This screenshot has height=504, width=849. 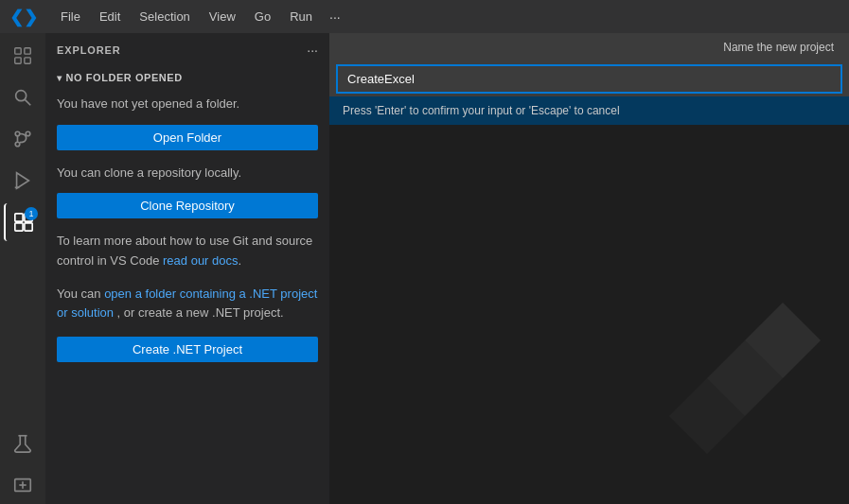 What do you see at coordinates (187, 304) in the screenshot?
I see `dotnet-info-block: You can open a folder containing a .NET …` at bounding box center [187, 304].